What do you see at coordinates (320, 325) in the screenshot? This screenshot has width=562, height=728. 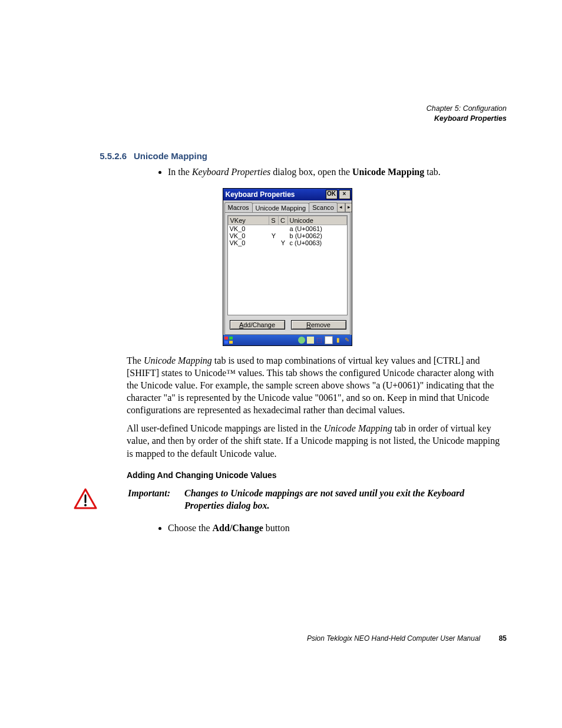 I see `label-rest: emove` at bounding box center [320, 325].